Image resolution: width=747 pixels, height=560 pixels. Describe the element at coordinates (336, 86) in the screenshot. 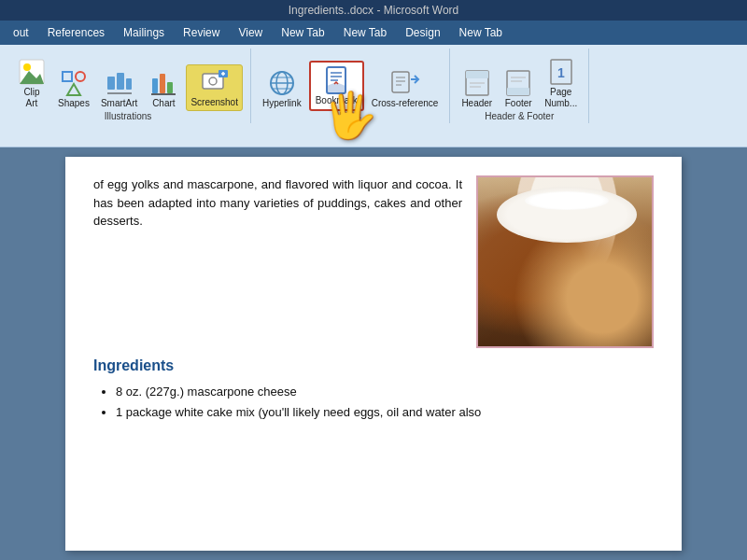

I see `bookmark-button: Bookmark 🖐` at that location.